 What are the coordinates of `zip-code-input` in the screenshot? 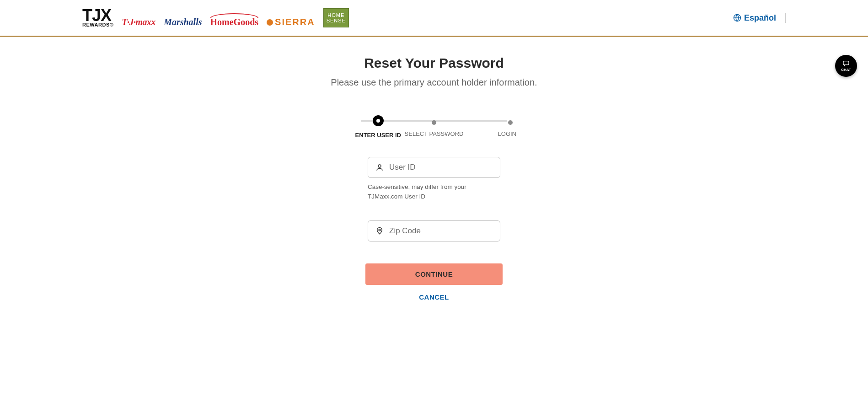 It's located at (441, 231).